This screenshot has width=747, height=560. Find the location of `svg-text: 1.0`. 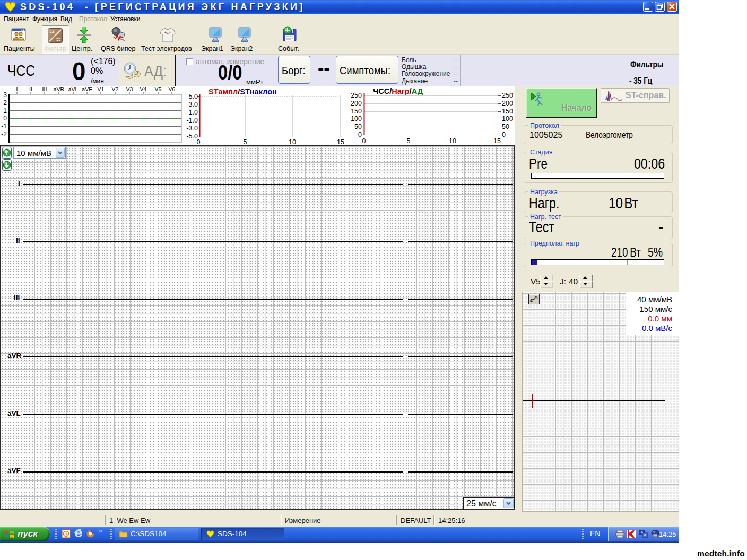

svg-text: 1.0 is located at coordinates (193, 112).